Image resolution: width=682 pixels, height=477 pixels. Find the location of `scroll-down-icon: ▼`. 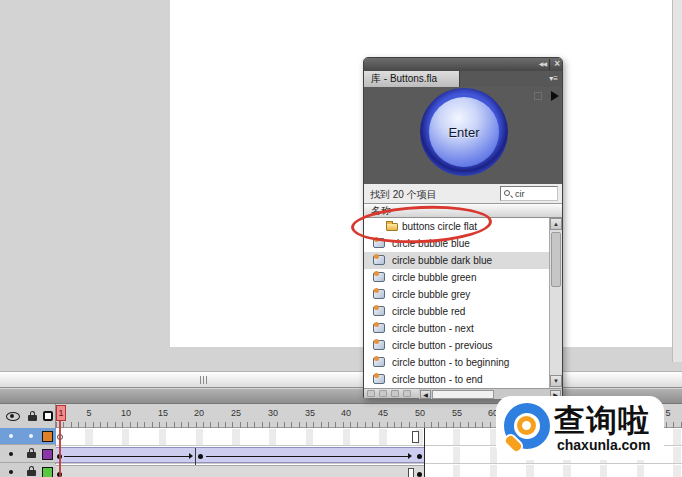

scroll-down-icon: ▼ is located at coordinates (556, 381).